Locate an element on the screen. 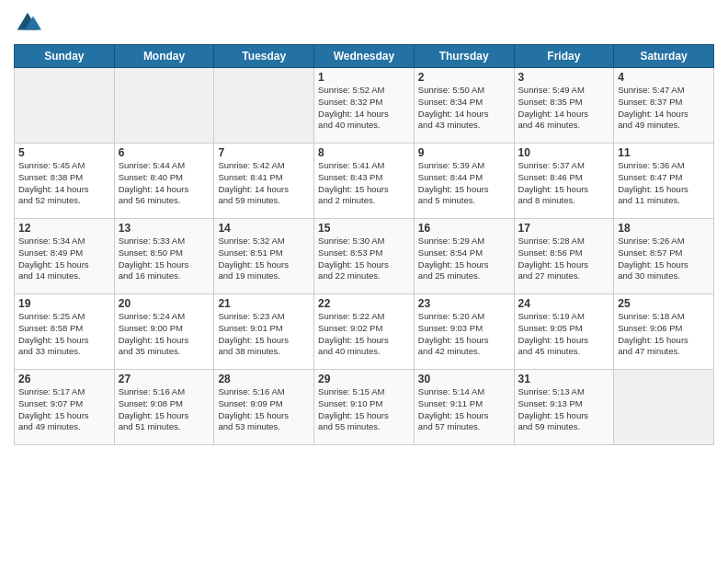 This screenshot has width=728, height=563. day-info: Sunrise: 5:37 AM Sunset: 8:46 PM Dayligh… is located at coordinates (564, 184).